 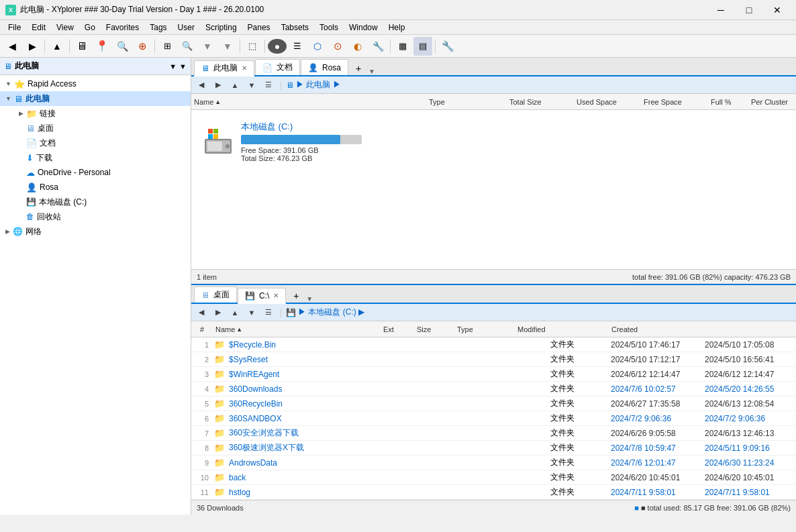 What do you see at coordinates (201, 85) in the screenshot?
I see `back-nav-btn-top: ◀` at bounding box center [201, 85].